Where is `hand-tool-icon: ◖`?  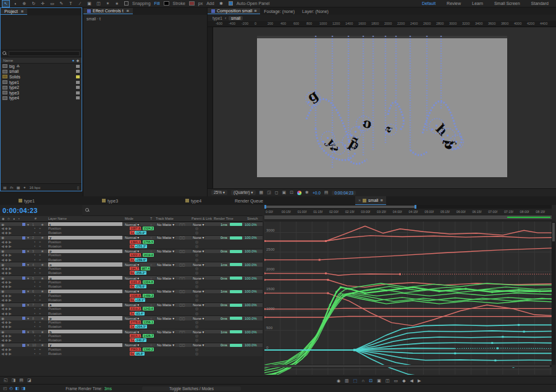
hand-tool-icon: ◖ is located at coordinates (15, 4).